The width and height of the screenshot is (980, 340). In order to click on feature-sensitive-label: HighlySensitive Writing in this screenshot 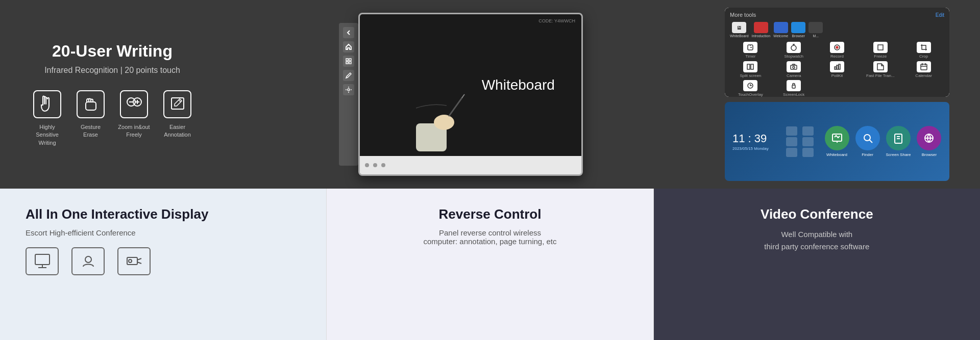, I will do `click(47, 135)`.